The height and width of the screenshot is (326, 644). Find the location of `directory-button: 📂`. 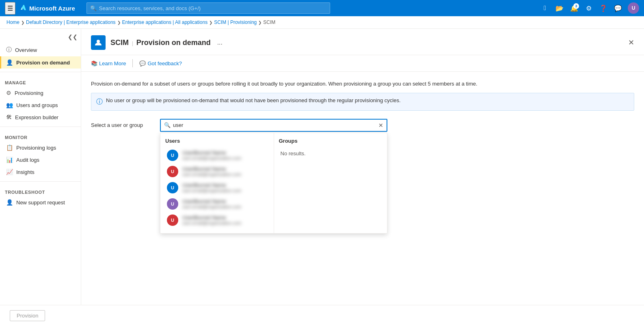

directory-button: 📂 is located at coordinates (560, 8).